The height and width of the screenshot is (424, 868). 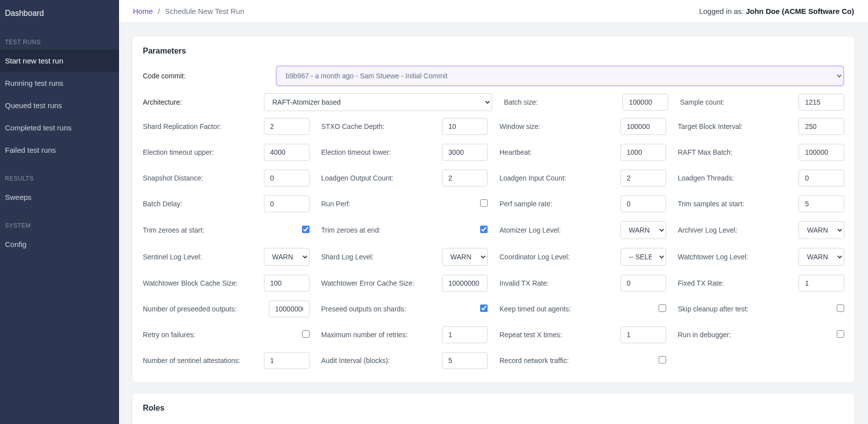 I want to click on label-loadgen-threads: Loadgen Threads:, so click(x=736, y=178).